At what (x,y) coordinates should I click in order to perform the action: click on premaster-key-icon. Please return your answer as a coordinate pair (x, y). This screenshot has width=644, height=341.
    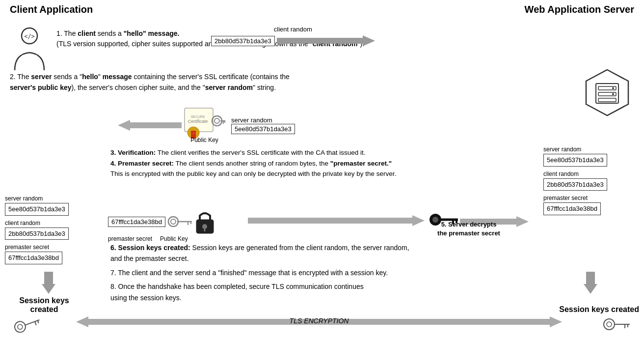
    Looking at the image, I should click on (180, 222).